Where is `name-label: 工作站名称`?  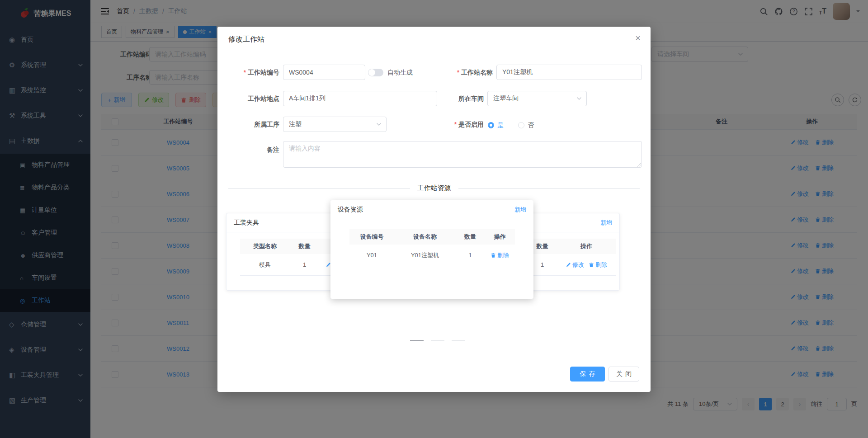
name-label: 工作站名称 is located at coordinates (462, 72).